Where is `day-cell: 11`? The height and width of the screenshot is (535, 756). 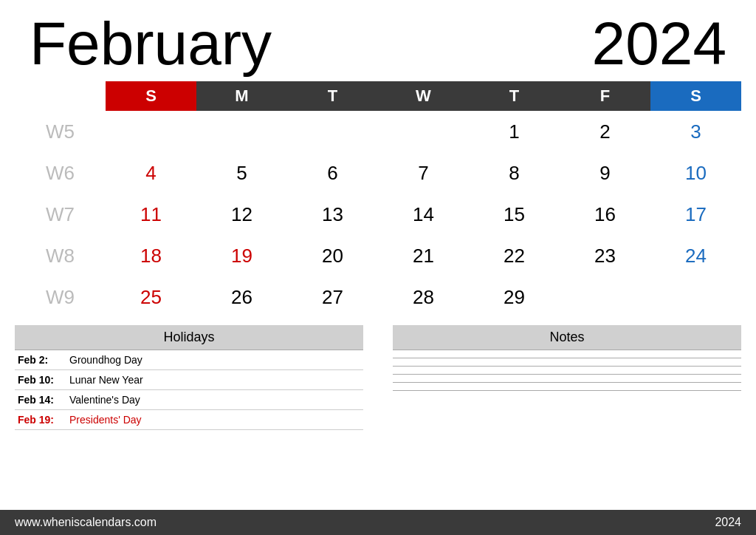
day-cell: 11 is located at coordinates (151, 214).